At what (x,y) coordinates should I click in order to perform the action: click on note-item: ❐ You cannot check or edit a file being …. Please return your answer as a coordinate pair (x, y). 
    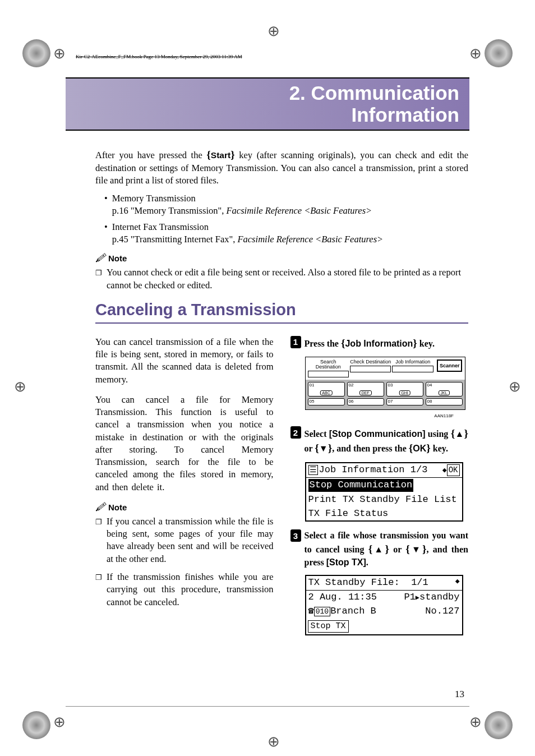
    Looking at the image, I should click on (282, 279).